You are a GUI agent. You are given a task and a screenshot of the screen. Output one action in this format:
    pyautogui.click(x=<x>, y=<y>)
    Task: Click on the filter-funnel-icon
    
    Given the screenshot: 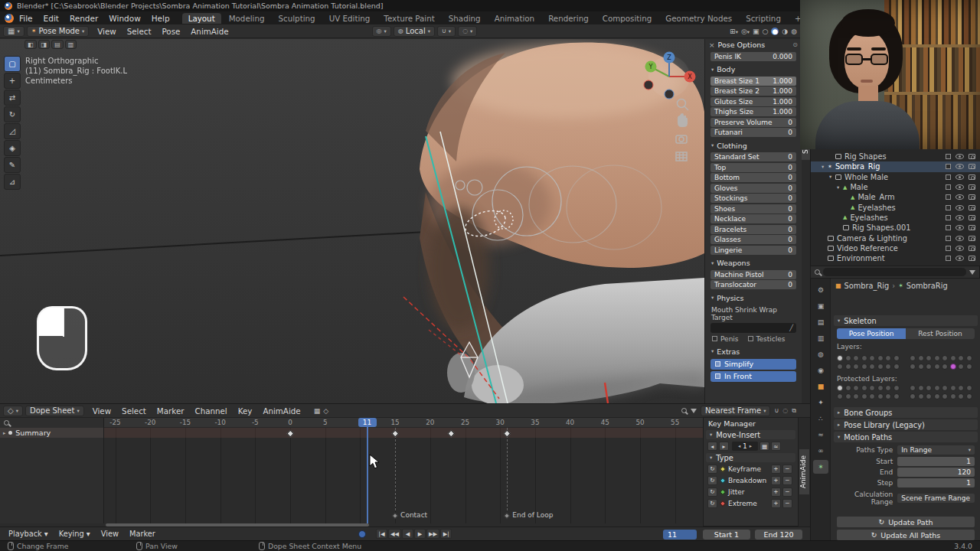 What is the action you would take?
    pyautogui.click(x=694, y=411)
    